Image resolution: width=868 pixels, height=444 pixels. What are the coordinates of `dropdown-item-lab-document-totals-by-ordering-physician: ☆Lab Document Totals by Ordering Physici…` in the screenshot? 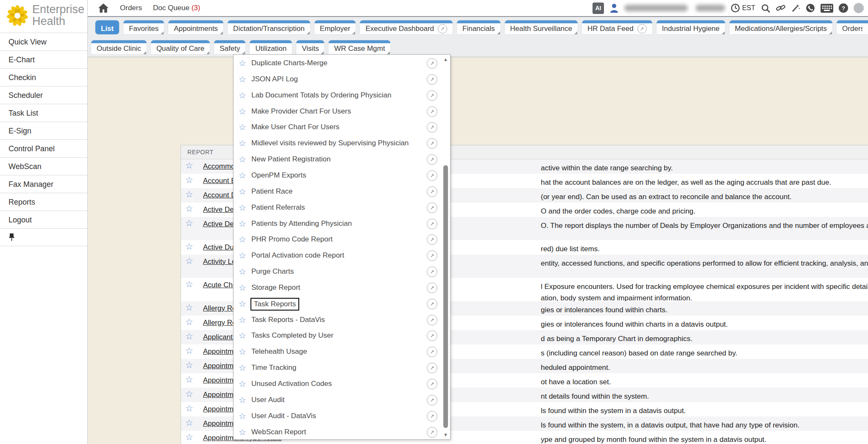 It's located at (342, 96).